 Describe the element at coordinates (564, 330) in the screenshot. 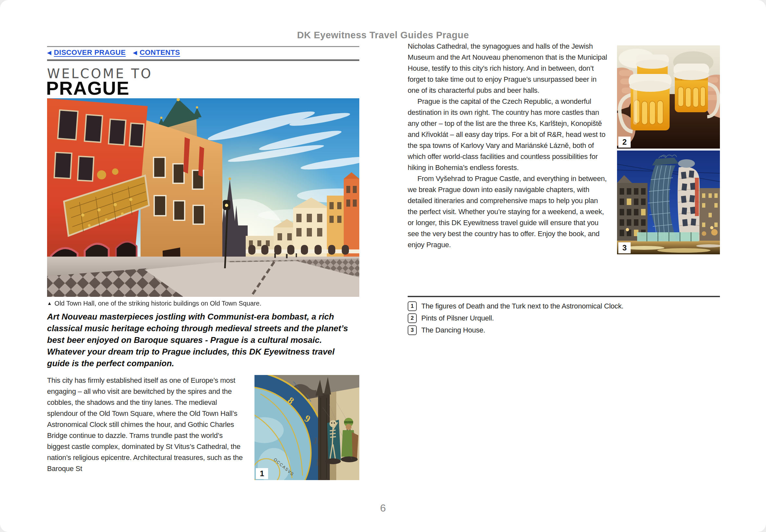

I see `figure-caption-row: 3 The Dancing House.` at that location.